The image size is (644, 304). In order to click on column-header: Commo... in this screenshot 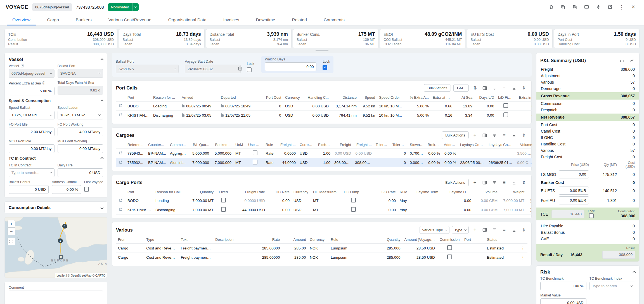, I will do `click(178, 145)`.